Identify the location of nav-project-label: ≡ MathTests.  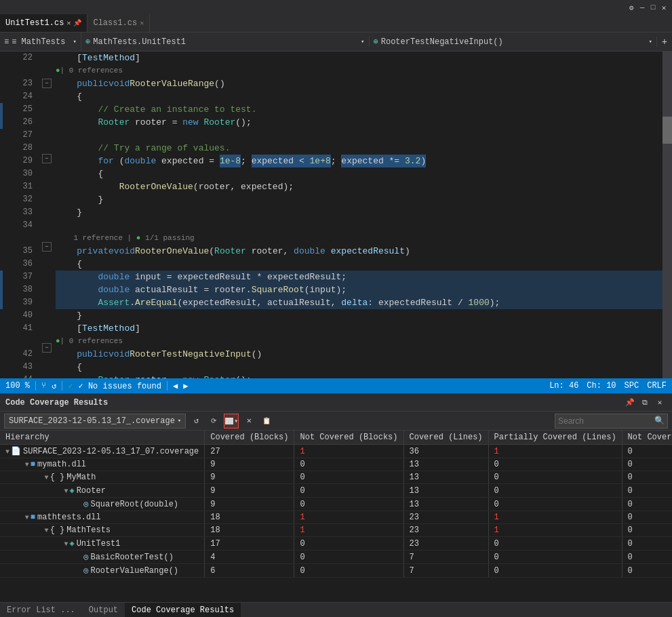
(38, 42).